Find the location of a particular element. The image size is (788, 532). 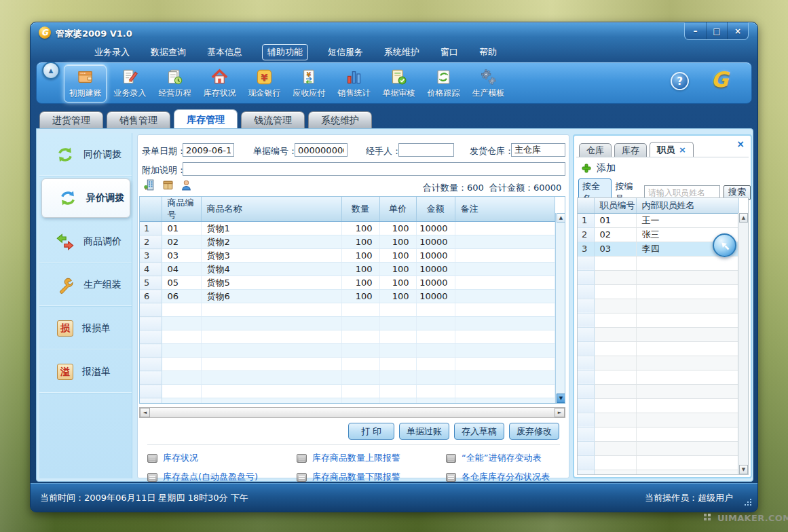

link-allround-change-report: “全能”进销存变动表 is located at coordinates (503, 458).